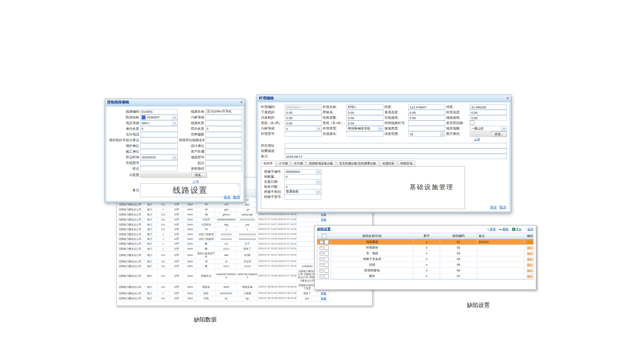  Describe the element at coordinates (442, 134) in the screenshot. I see `spinner-icons: ▲▼` at that location.